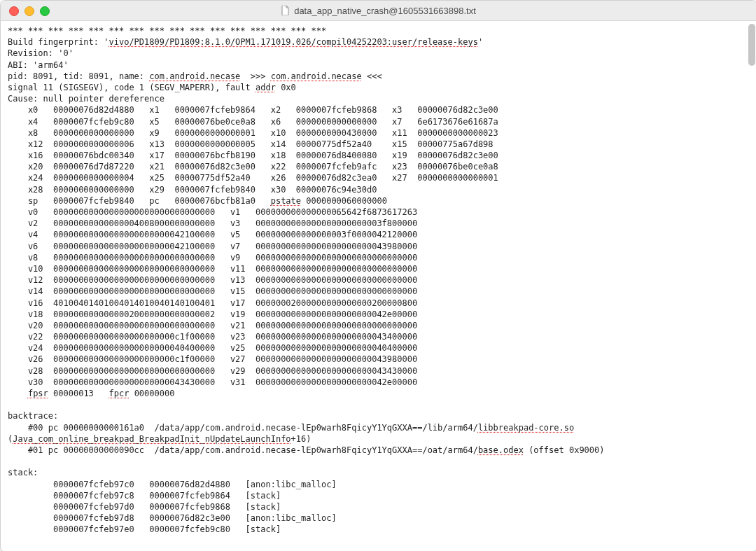 The image size is (756, 551). Describe the element at coordinates (29, 11) in the screenshot. I see `minimize-icon` at that location.